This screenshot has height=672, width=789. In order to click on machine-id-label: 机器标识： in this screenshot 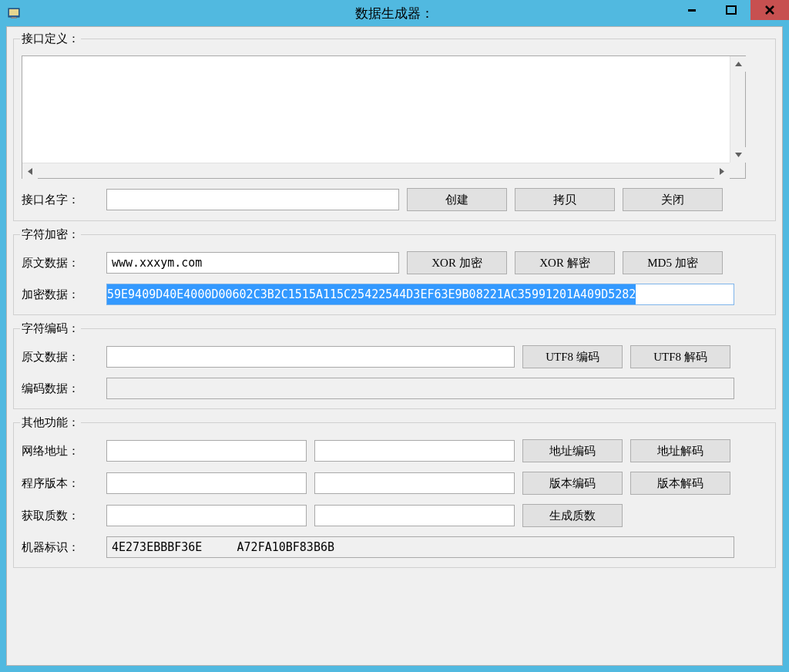, I will do `click(60, 547)`.